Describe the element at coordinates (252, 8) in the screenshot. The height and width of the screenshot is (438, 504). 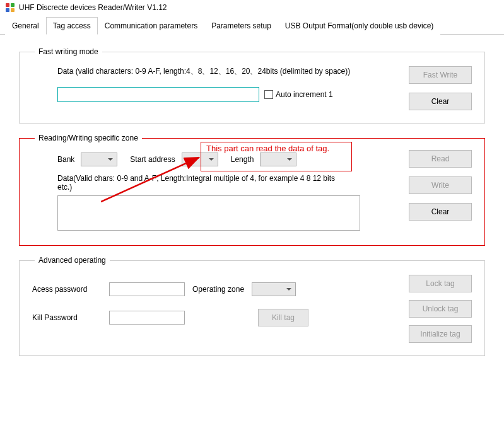
I see `title-bar: UHF Discrecte devices Reader/Writer V1.1…` at that location.